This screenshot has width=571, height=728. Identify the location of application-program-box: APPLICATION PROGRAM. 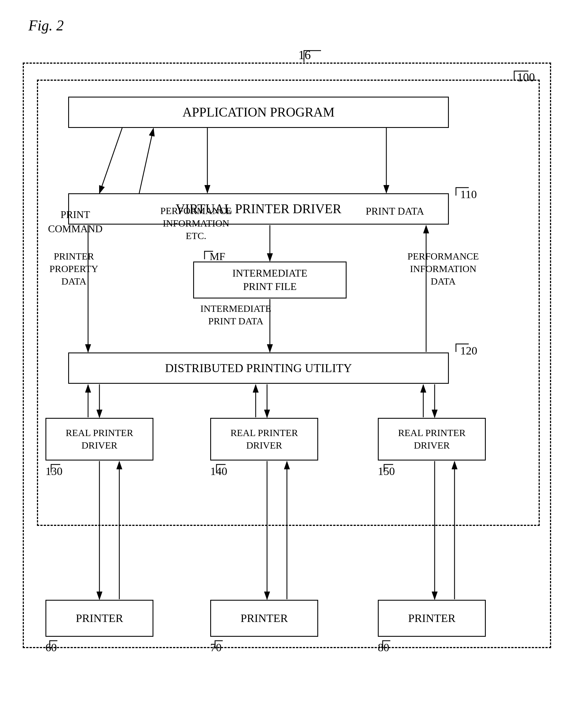
(259, 112).